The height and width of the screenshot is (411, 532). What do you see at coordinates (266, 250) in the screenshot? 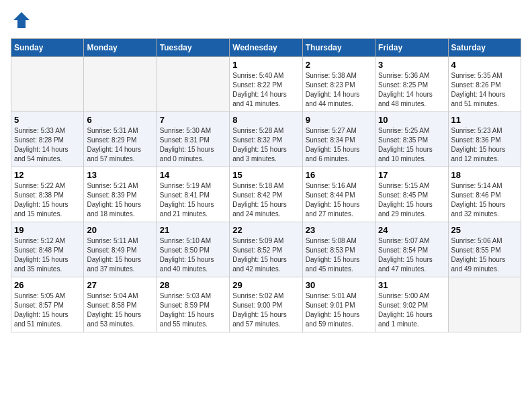
I see `calendar-week-row: 19Sunrise: 5:12 AMSunset: 8:48 PMDayligh…` at bounding box center [266, 250].